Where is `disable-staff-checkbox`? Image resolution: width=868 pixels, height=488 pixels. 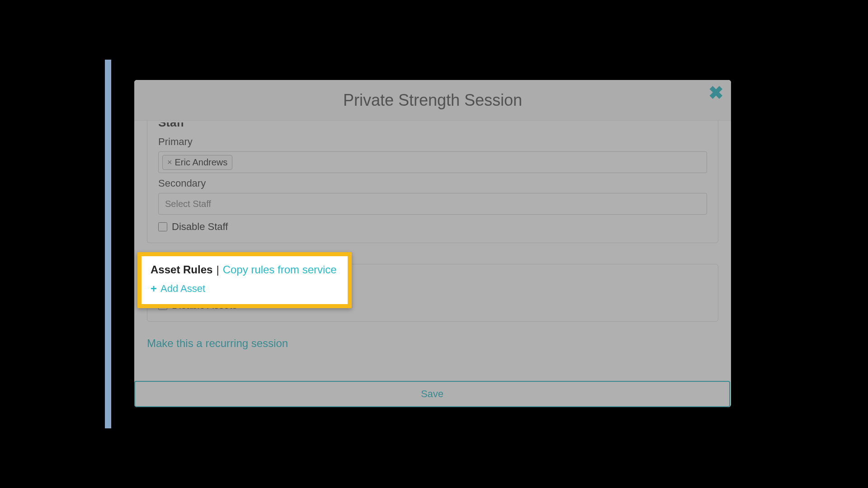
disable-staff-checkbox is located at coordinates (163, 227).